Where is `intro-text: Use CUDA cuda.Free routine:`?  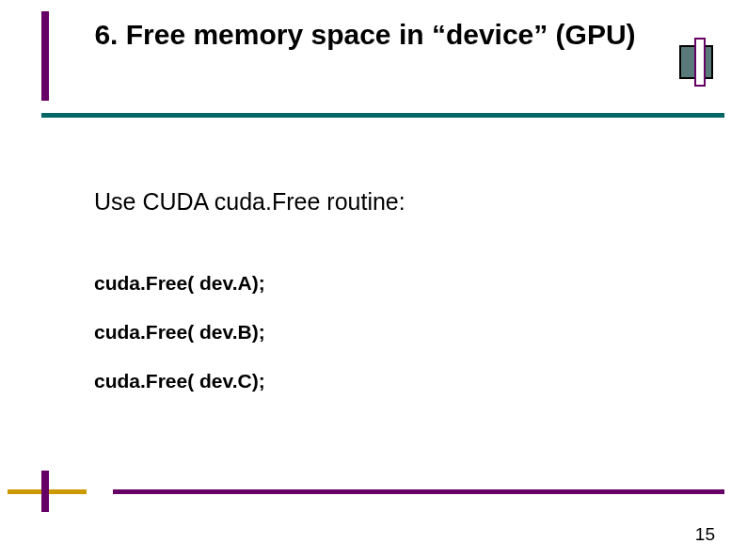
intro-text: Use CUDA cuda.Free routine: is located at coordinates (376, 201).